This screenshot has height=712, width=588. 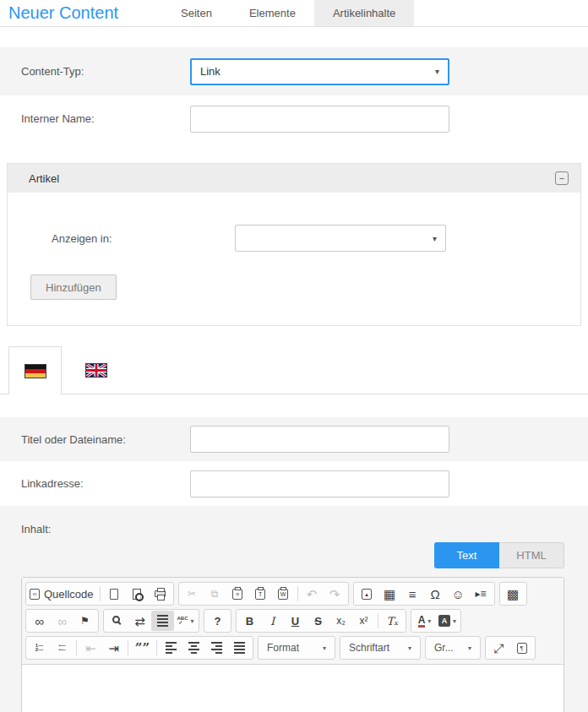 I want to click on toolbar-group: ⤢¶, so click(x=510, y=648).